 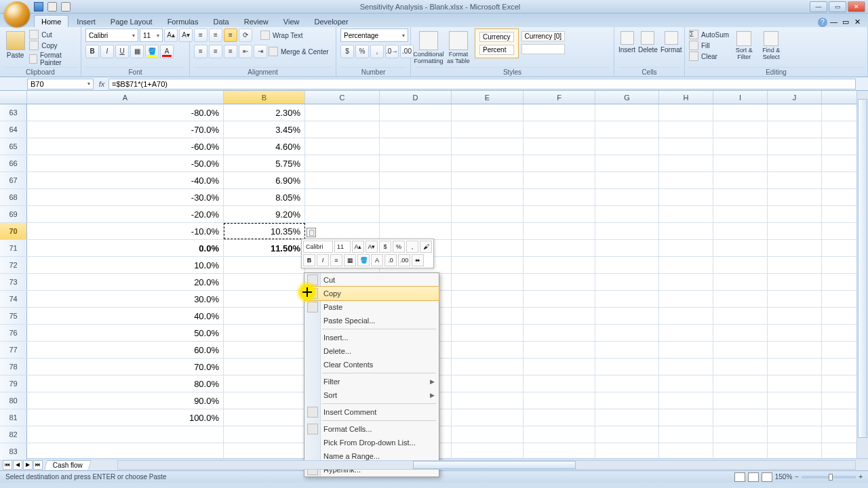 I want to click on row-header-73: 73, so click(x=14, y=282).